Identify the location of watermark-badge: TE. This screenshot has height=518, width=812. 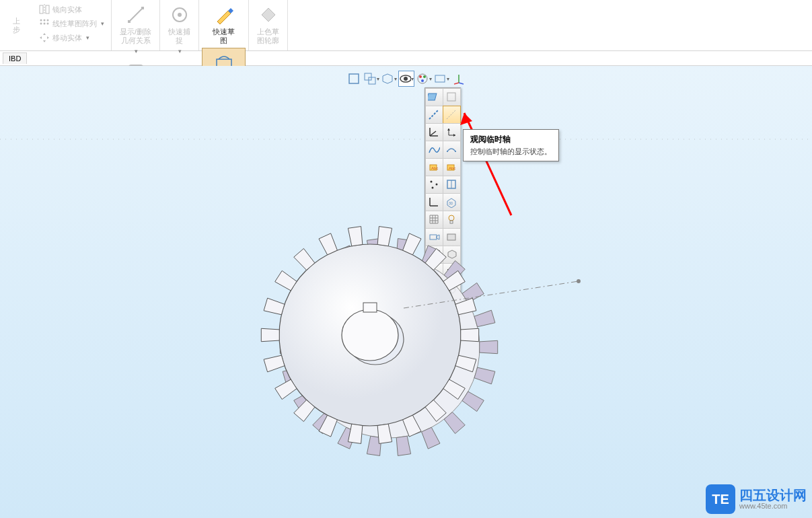
(721, 499).